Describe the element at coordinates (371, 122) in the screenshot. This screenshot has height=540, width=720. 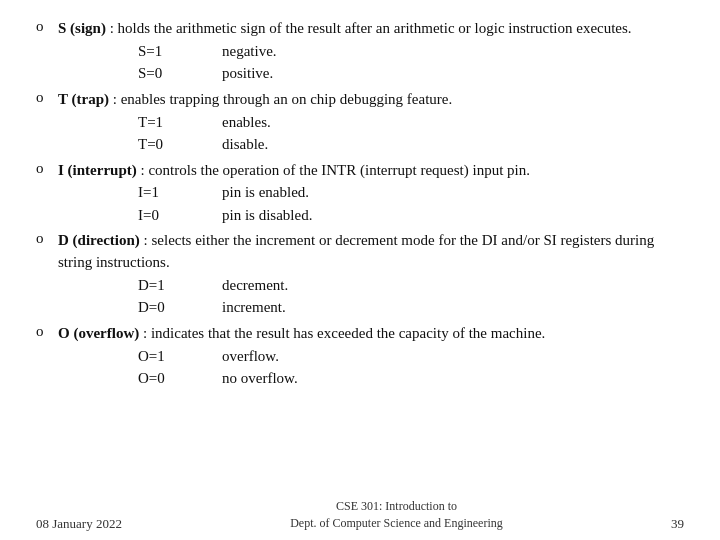
I see `bullet-content-t: T (trap) : enables trapping through an o…` at that location.